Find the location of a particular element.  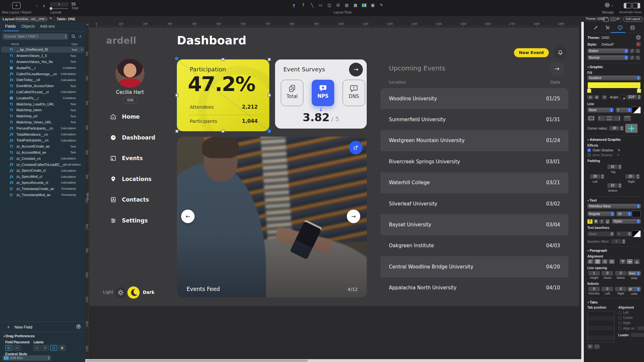

indent-first-input: 0 is located at coordinates (594, 289).